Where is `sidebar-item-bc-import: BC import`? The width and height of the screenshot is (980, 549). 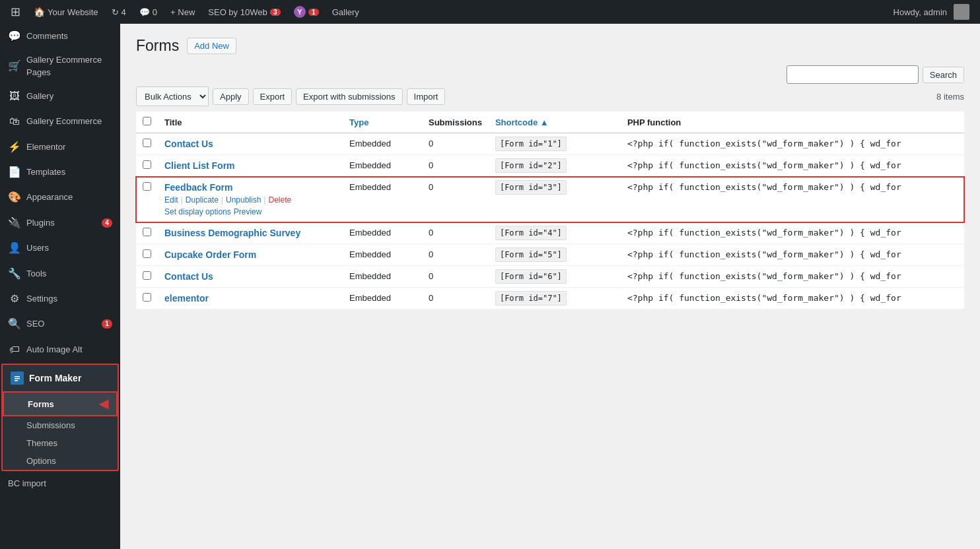 sidebar-item-bc-import: BC import is located at coordinates (60, 484).